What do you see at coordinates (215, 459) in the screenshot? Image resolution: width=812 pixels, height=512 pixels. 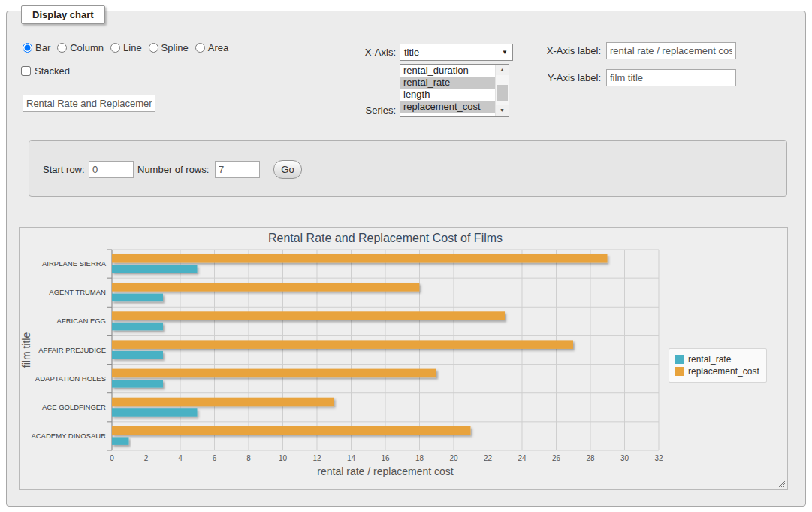 I see `value-tick-label: 6` at bounding box center [215, 459].